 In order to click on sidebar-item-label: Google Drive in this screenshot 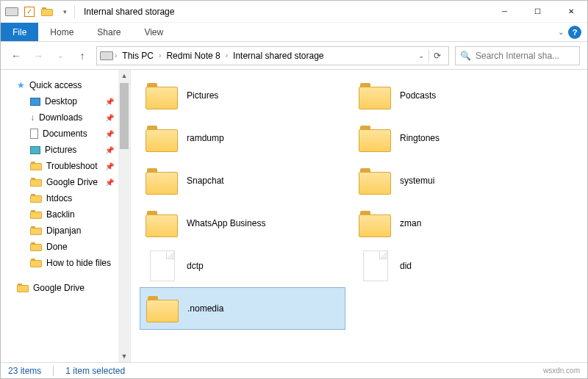, I will do `click(59, 288)`.